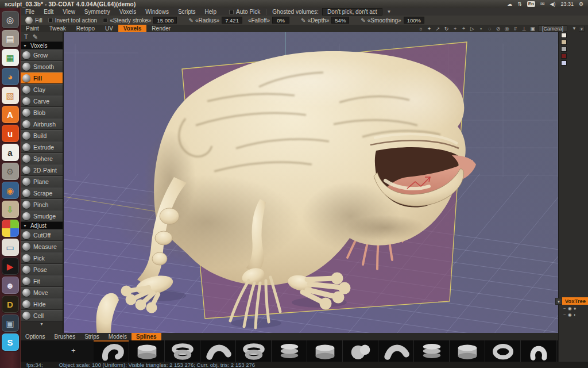  I want to click on system-settings-launcher: ⚙, so click(10, 171).